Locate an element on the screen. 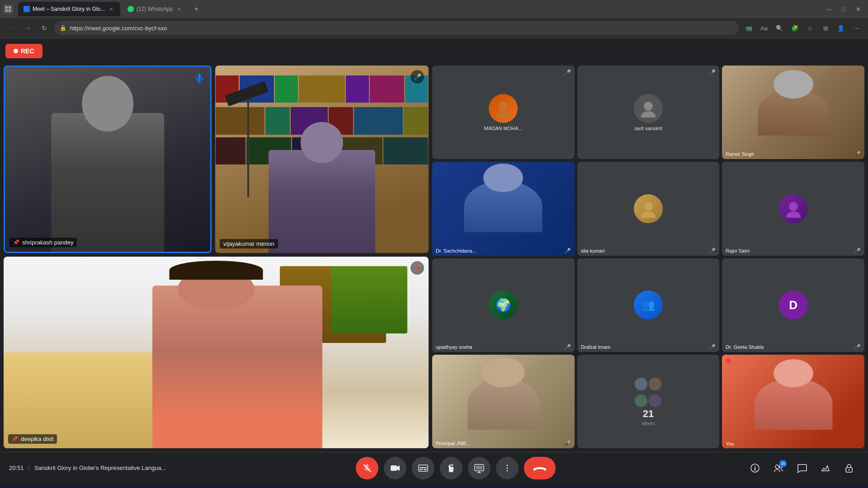 The width and height of the screenshot is (868, 488). tab-meet-close: ✕ is located at coordinates (111, 9).